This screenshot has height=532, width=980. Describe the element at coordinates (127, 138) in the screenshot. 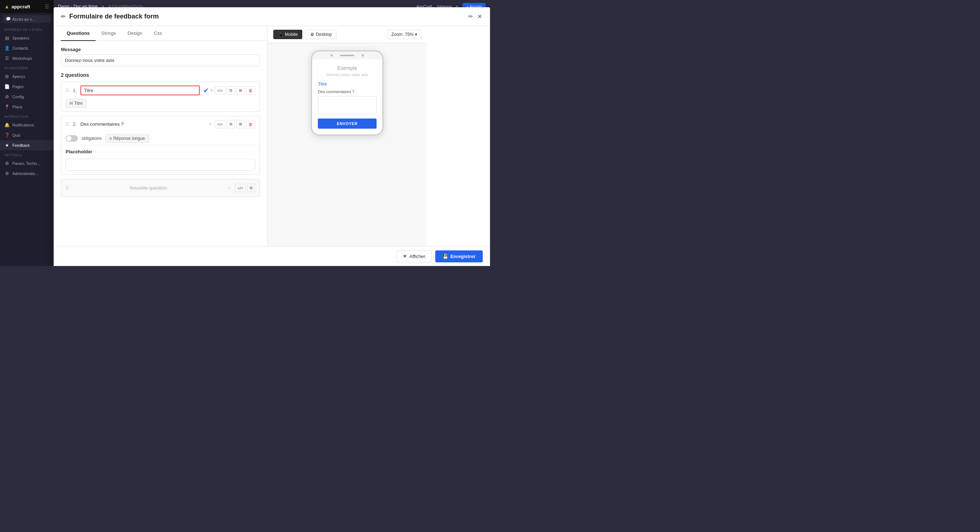

I see `type-select-button: ≡ Réponse longue` at that location.